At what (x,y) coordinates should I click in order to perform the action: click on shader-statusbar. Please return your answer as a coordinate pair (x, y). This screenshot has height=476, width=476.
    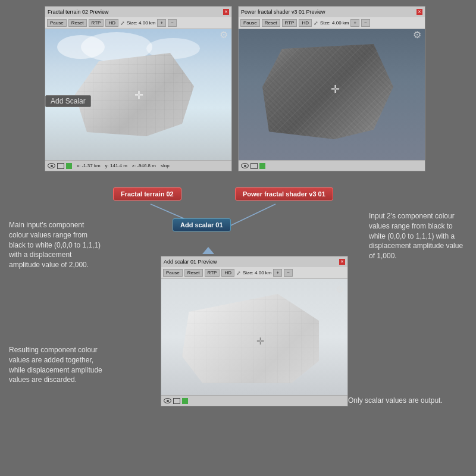
    Looking at the image, I should click on (332, 165).